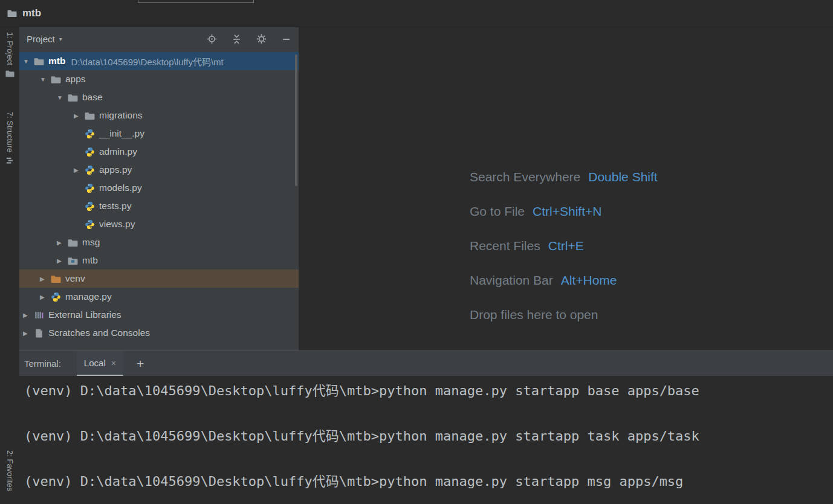  I want to click on collapse-all-button, so click(237, 39).